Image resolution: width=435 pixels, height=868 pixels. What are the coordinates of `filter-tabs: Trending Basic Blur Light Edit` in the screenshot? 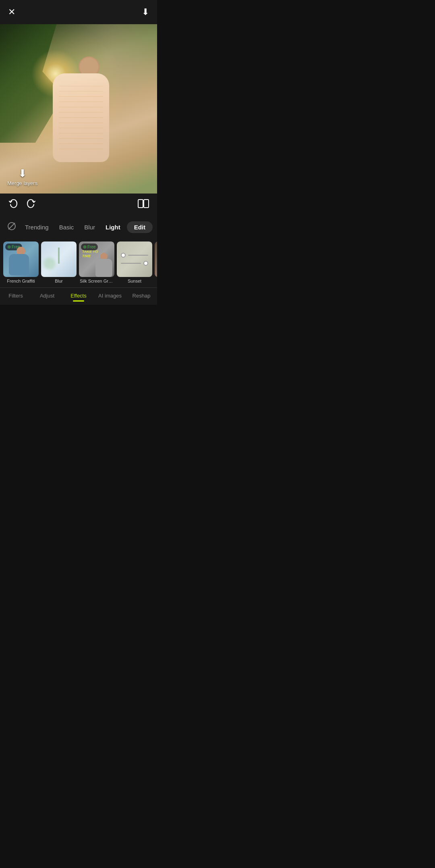 It's located at (79, 227).